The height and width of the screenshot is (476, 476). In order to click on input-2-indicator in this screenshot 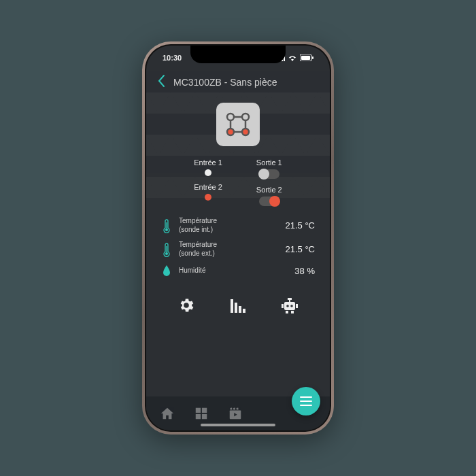, I will do `click(208, 197)`.